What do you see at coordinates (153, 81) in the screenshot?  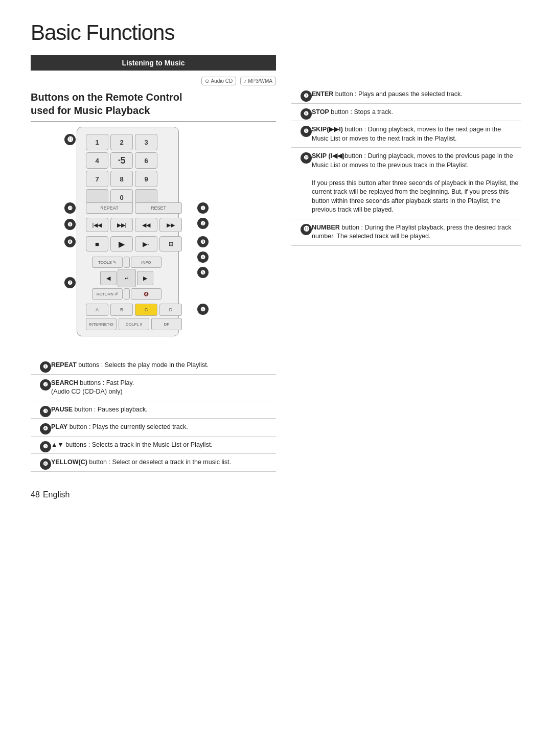 I see `icons-row: ⊙ Audio CD ♪ MP3/WMA` at bounding box center [153, 81].